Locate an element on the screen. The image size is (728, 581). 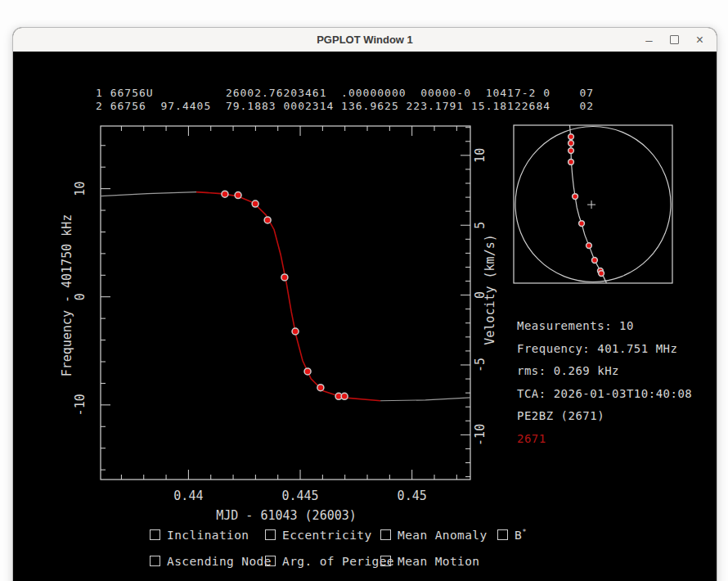
freq-axis-title: Frequency - 401750 kHz is located at coordinates (67, 296).